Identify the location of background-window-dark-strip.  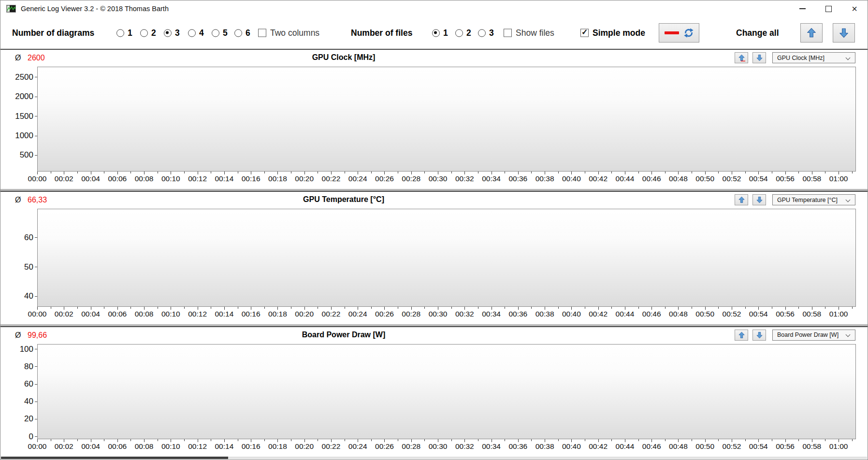
(115, 458).